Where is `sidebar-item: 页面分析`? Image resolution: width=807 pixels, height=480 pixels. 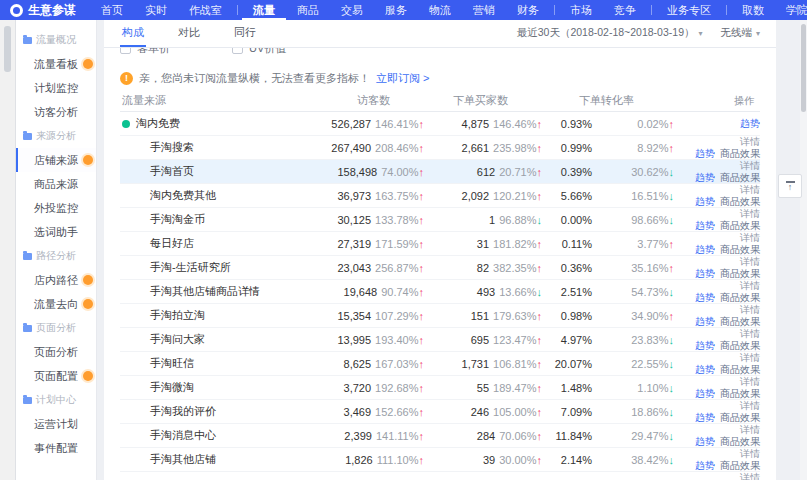
sidebar-item: 页面分析 is located at coordinates (56, 352).